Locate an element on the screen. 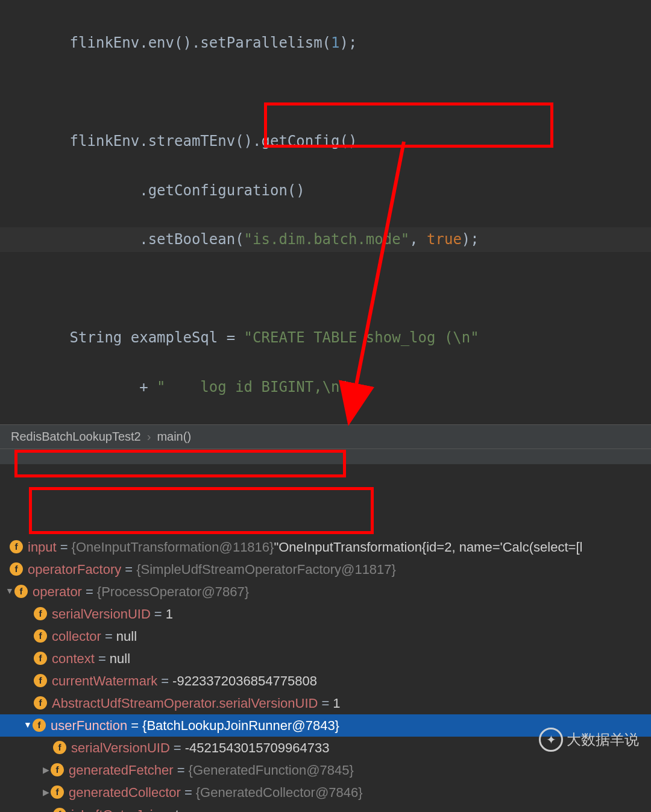 This screenshot has width=651, height=812. variable-row: f operatorFactory= {SimpleUdfStreamOpera… is located at coordinates (326, 569).